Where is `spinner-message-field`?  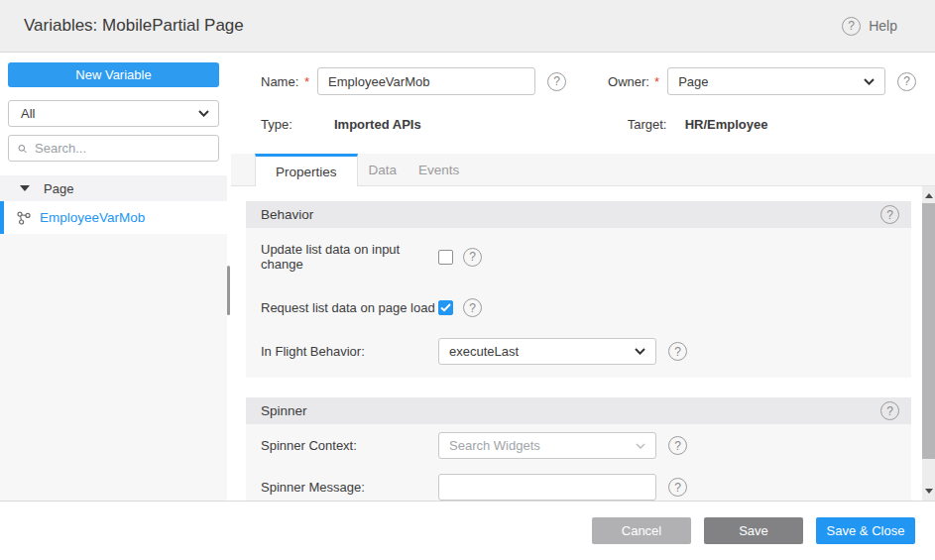
spinner-message-field is located at coordinates (547, 488).